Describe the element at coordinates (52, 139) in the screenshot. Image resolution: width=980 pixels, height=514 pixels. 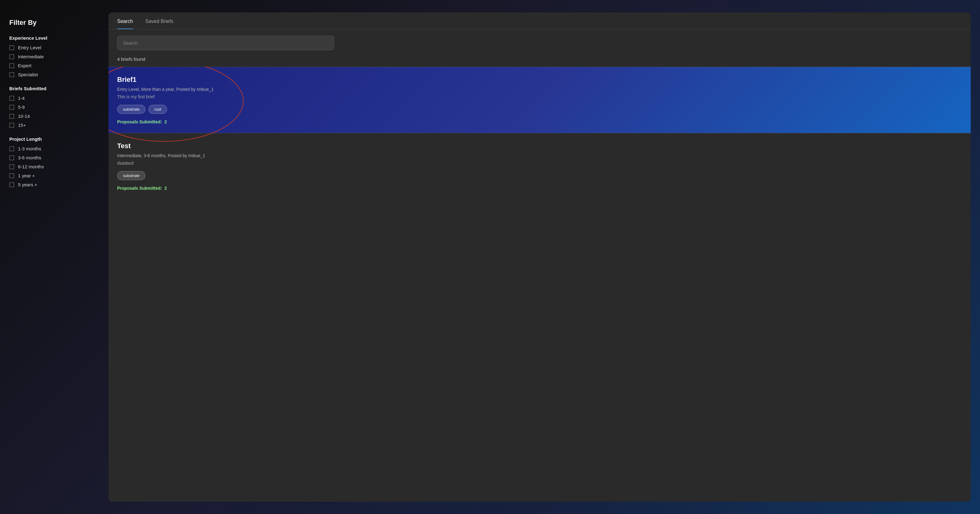
I see `project-length-title: Project Length` at that location.